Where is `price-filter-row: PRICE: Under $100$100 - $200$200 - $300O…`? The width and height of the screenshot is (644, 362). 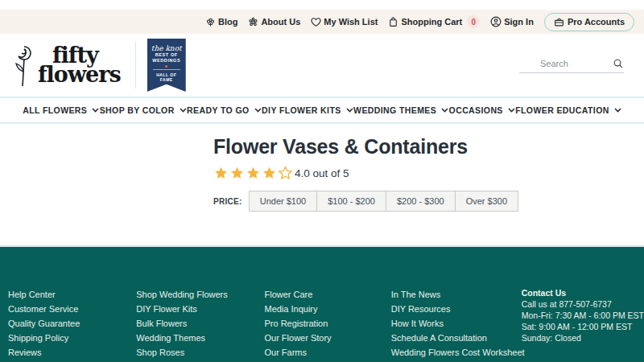 price-filter-row: PRICE: Under $100$100 - $200$200 - $300O… is located at coordinates (428, 201).